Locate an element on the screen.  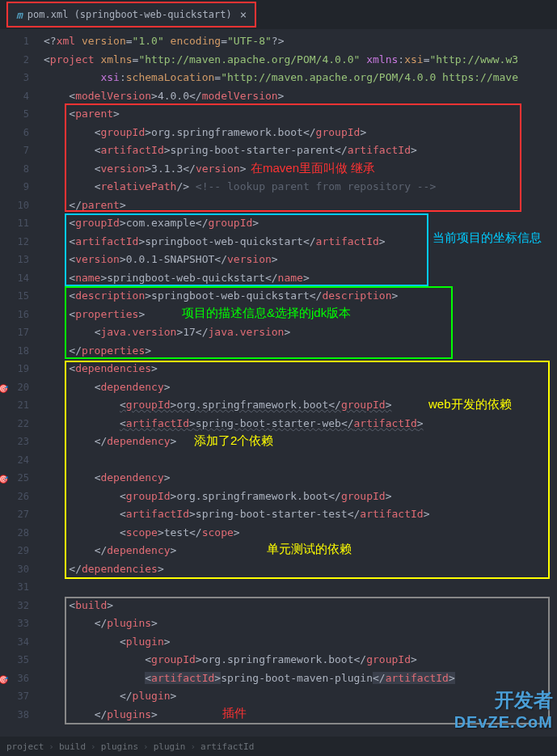
line-number: 31 is located at coordinates (20, 587).